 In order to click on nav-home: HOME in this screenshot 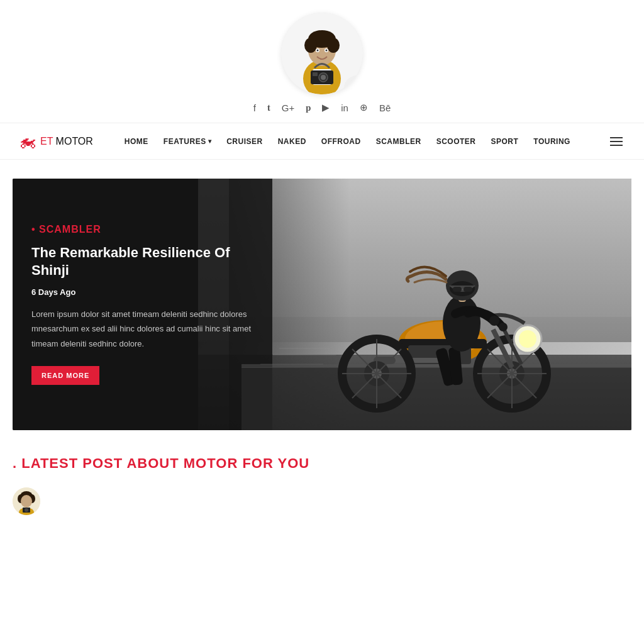, I will do `click(136, 142)`.